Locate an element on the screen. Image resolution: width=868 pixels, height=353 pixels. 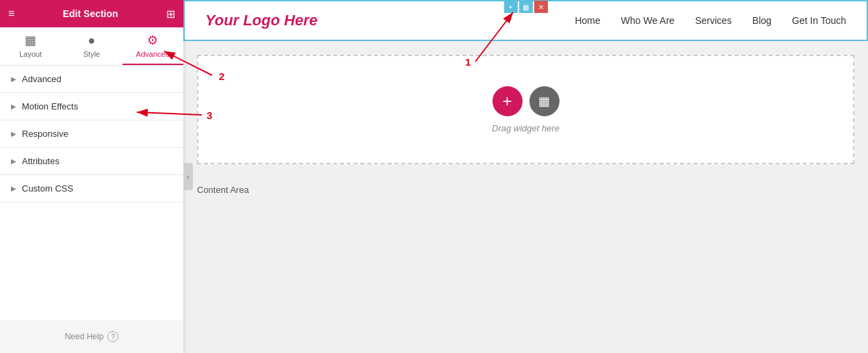
widget-buttons: + ▦ is located at coordinates (526, 101).